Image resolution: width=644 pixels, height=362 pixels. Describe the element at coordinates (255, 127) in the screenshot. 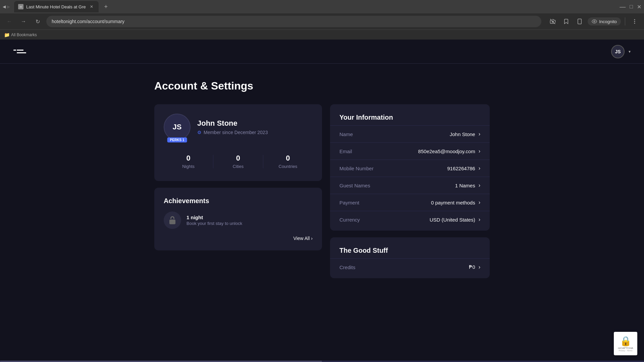

I see `profile-info: John Stone ⚙ Member since December 2023` at that location.